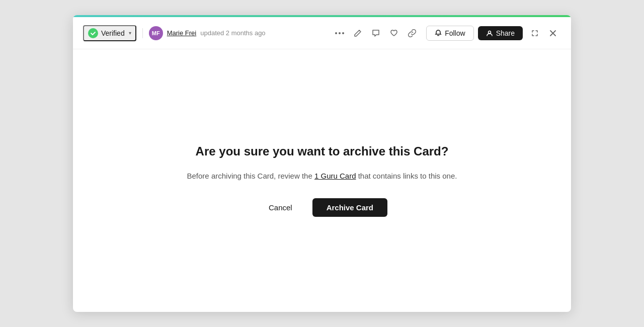 This screenshot has height=327, width=644. What do you see at coordinates (358, 33) in the screenshot?
I see `edit-button` at bounding box center [358, 33].